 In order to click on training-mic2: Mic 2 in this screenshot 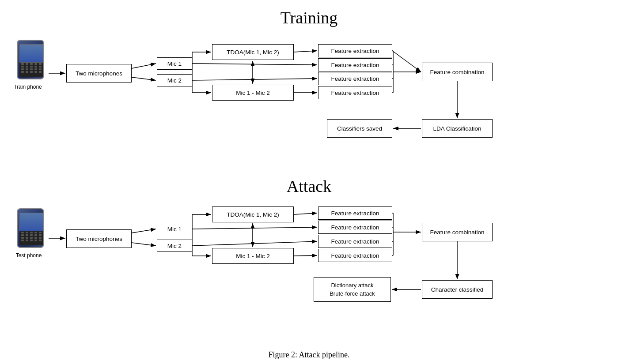, I will do `click(174, 80)`.